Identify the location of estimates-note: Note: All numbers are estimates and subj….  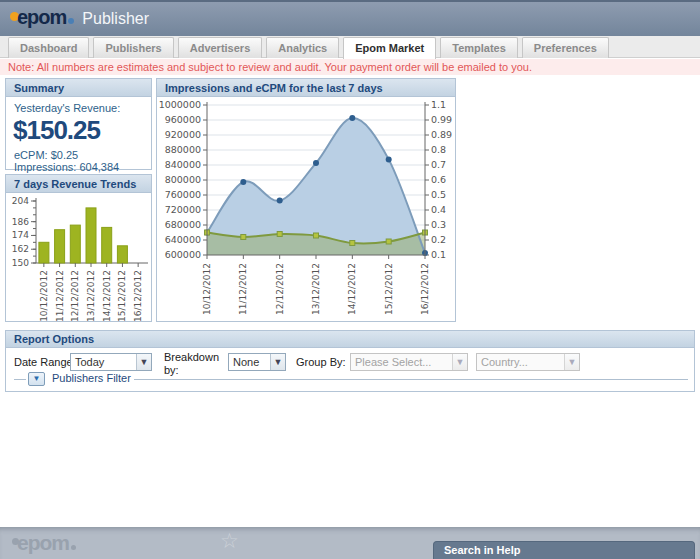
(350, 67).